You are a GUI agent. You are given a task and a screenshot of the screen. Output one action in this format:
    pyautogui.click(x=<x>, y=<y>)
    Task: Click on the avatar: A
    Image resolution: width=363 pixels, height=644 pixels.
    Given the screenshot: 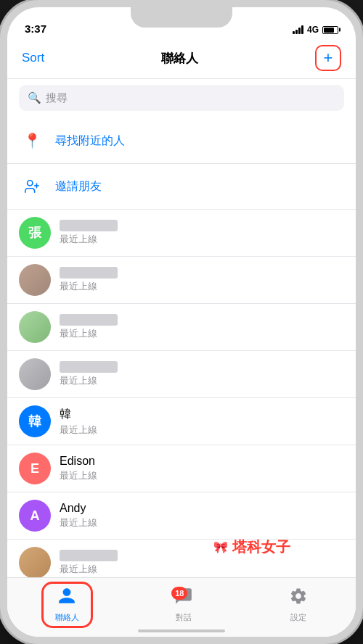 What is the action you would take?
    pyautogui.click(x=35, y=516)
    